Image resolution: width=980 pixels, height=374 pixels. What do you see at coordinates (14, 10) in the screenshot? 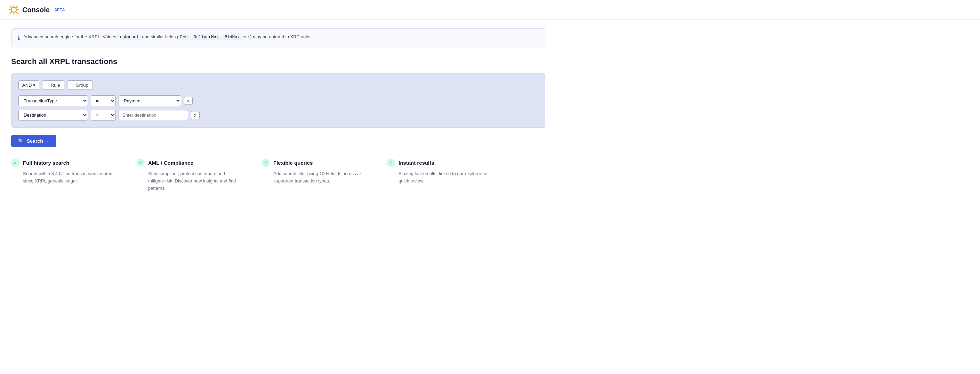
I see `logo-icon` at bounding box center [14, 10].